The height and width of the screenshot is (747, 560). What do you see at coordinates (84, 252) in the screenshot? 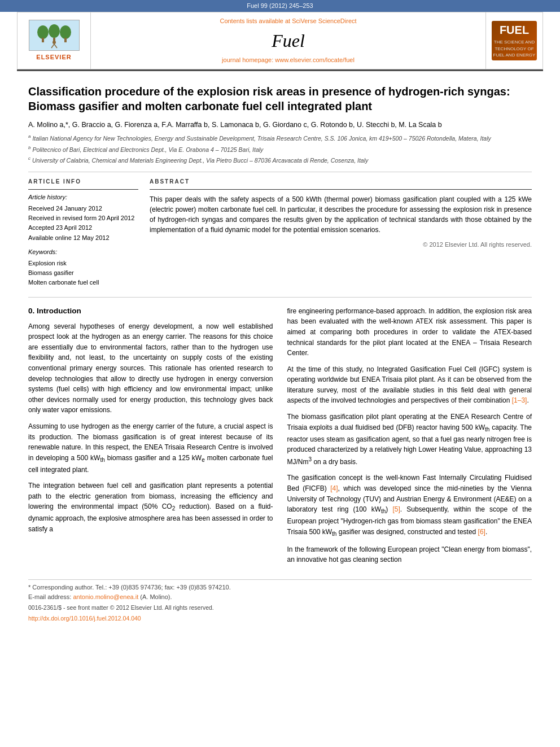
I see `keywords-label: Keywords:` at bounding box center [84, 252].